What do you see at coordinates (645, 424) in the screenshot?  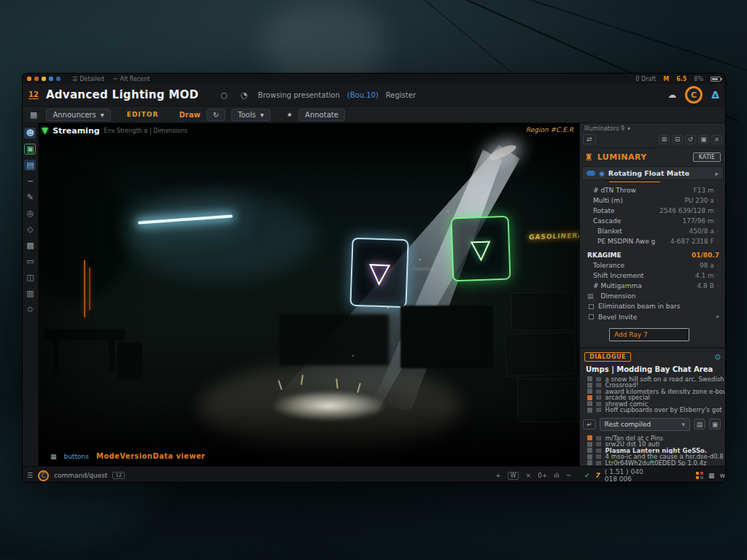 I see `chat-select: Rest compiled ▾` at bounding box center [645, 424].